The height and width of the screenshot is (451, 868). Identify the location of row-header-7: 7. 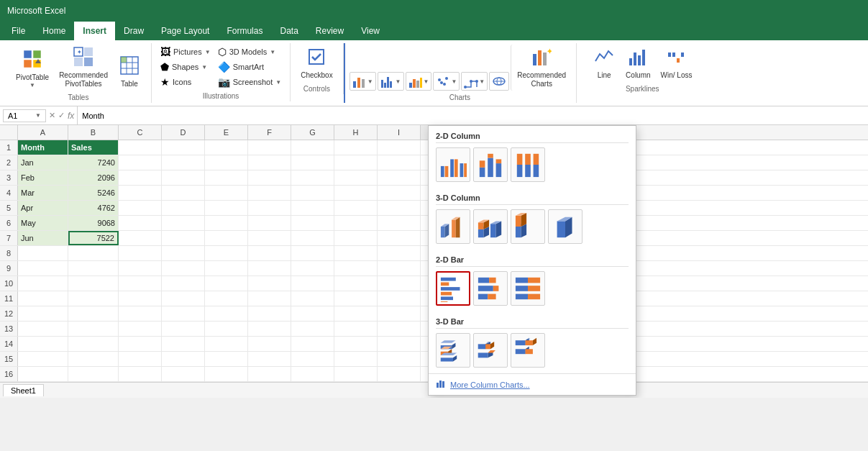
(9, 238).